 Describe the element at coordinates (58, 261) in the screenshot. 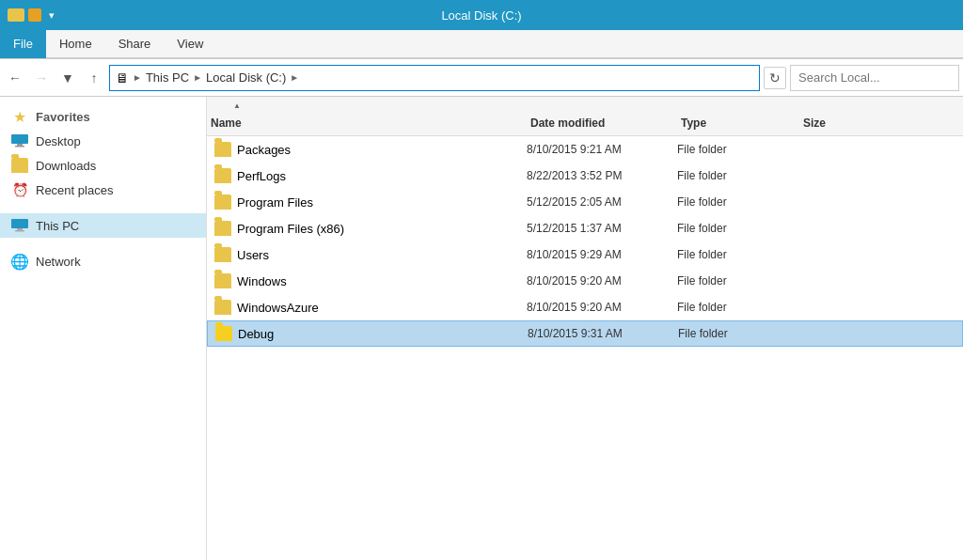

I see `network-label: Network` at that location.